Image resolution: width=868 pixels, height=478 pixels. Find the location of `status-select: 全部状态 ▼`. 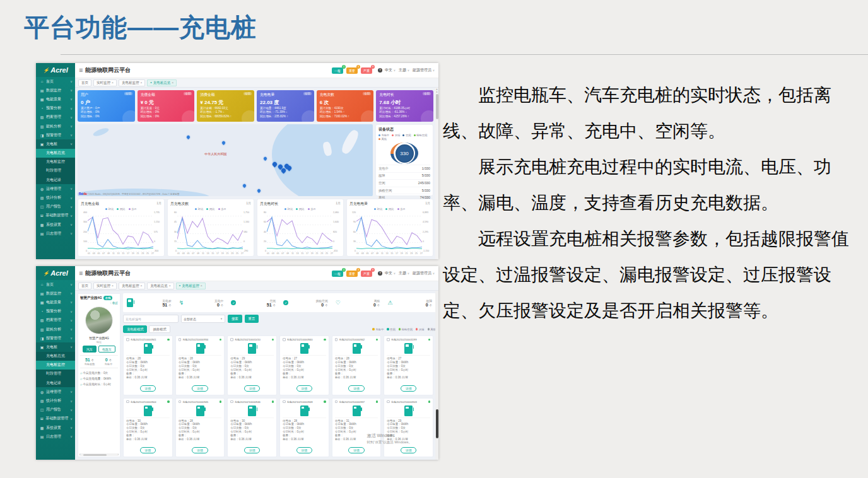

status-select: 全部状态 ▼ is located at coordinates (203, 319).